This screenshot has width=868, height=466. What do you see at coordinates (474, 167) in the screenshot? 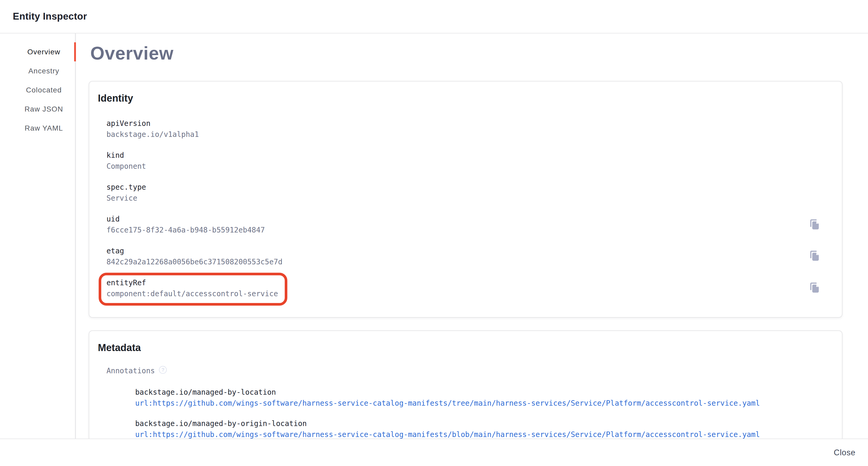
I see `field-value: Component` at bounding box center [474, 167].